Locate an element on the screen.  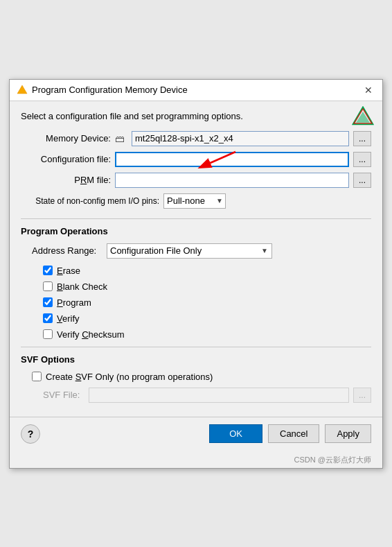
config-file-input is located at coordinates (232, 159).